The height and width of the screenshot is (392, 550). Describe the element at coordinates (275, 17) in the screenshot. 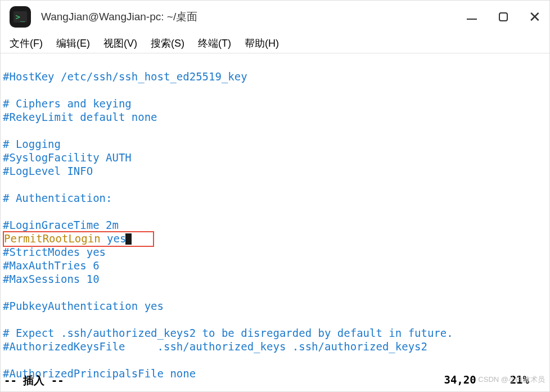

I see `title-bar: >_ WangJian@WangJian-pc: ~/桌面 ✕` at that location.